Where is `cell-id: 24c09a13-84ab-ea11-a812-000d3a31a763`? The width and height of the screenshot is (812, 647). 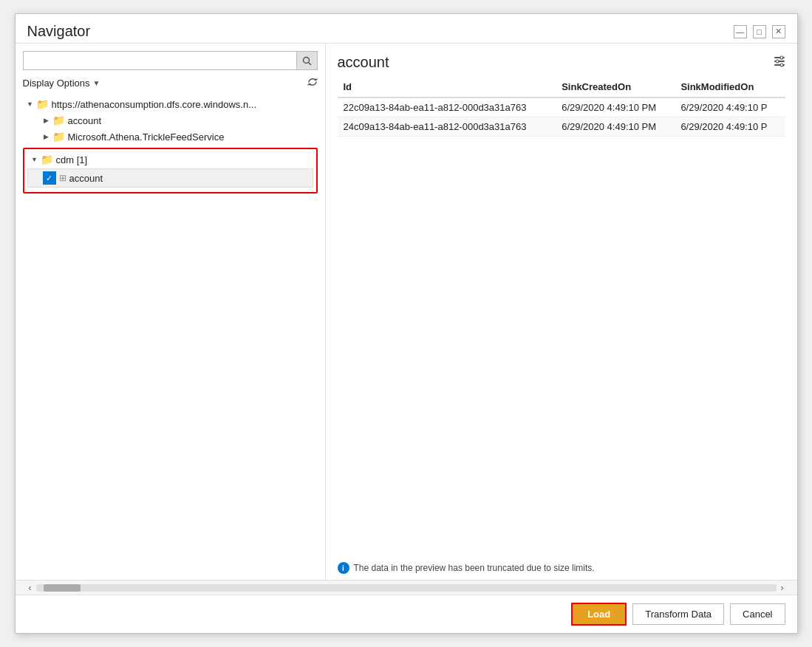
cell-id: 24c09a13-84ab-ea11-a812-000d3a31a763 is located at coordinates (447, 127).